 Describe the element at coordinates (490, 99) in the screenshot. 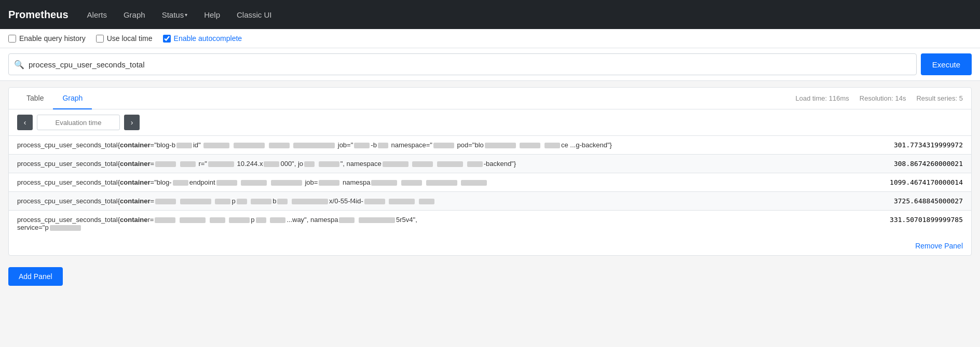

I see `tabs-header: Table Graph Load time: 116ms Resolution:…` at that location.